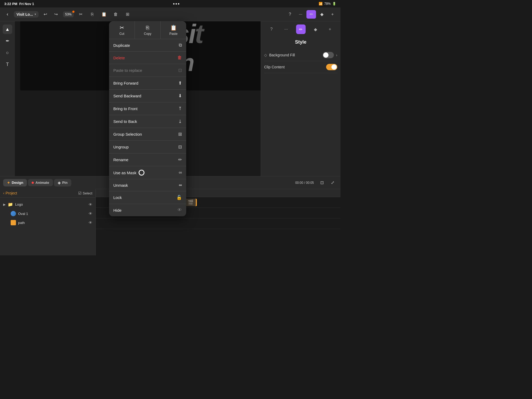  I want to click on layer-item-oval: Oval 1 👁, so click(48, 214).